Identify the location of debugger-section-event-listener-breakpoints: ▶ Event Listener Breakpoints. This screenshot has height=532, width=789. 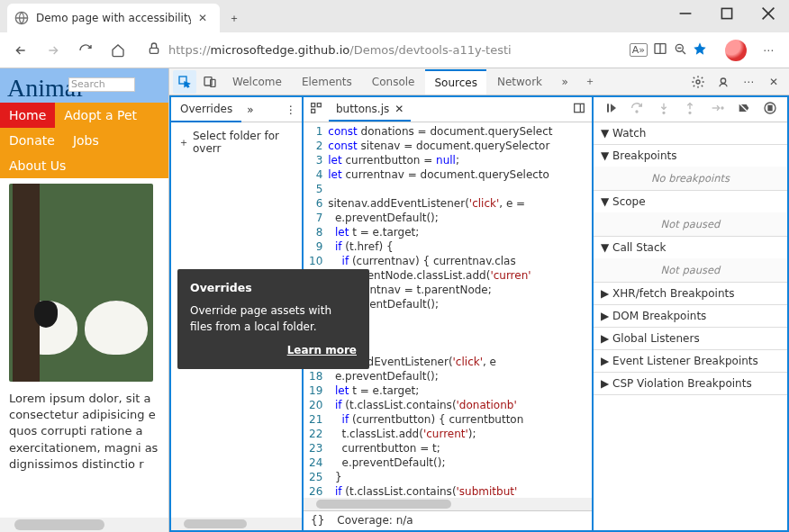
(690, 361).